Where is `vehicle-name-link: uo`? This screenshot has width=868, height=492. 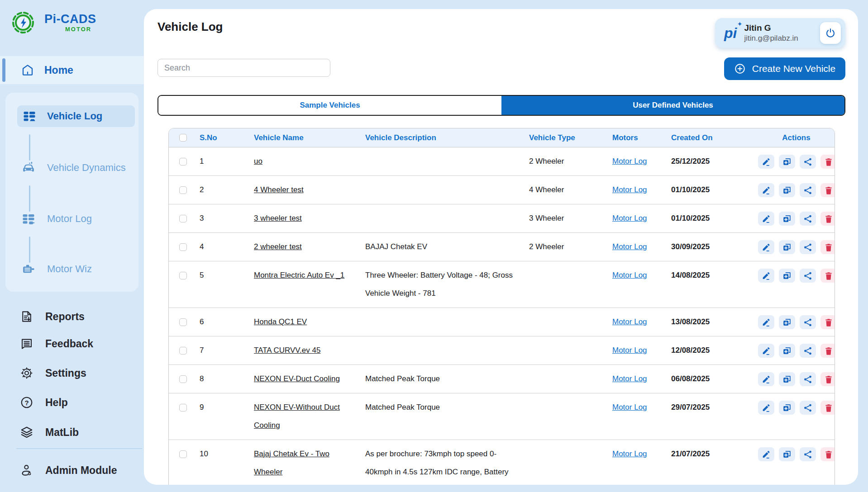 vehicle-name-link: uo is located at coordinates (258, 161).